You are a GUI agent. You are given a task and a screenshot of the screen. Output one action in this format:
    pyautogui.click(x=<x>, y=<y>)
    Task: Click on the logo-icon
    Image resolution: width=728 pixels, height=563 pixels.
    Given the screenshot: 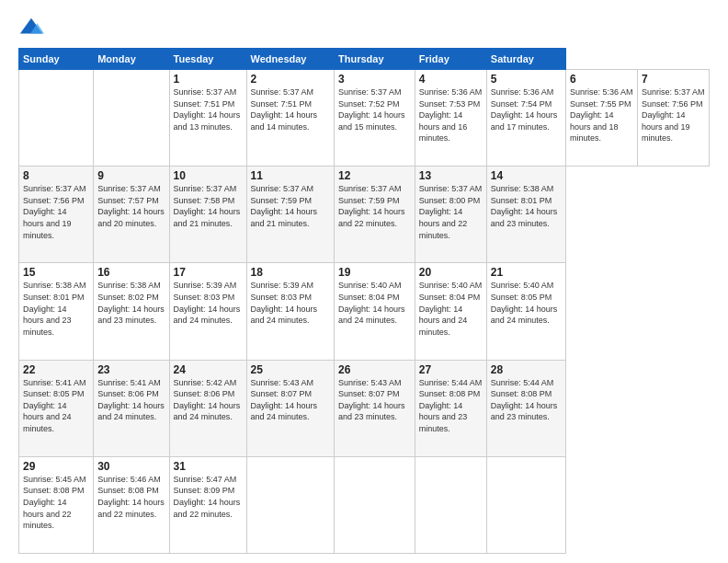 What is the action you would take?
    pyautogui.click(x=31, y=28)
    